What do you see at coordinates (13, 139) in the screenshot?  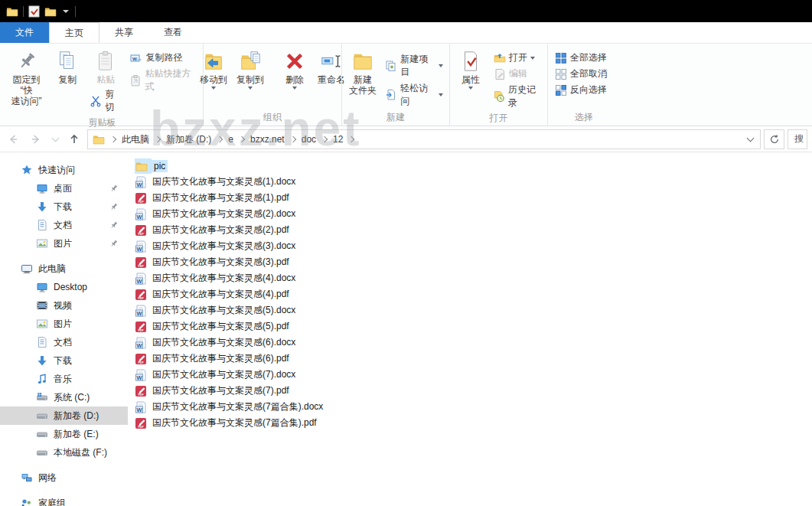 I see `back-button` at bounding box center [13, 139].